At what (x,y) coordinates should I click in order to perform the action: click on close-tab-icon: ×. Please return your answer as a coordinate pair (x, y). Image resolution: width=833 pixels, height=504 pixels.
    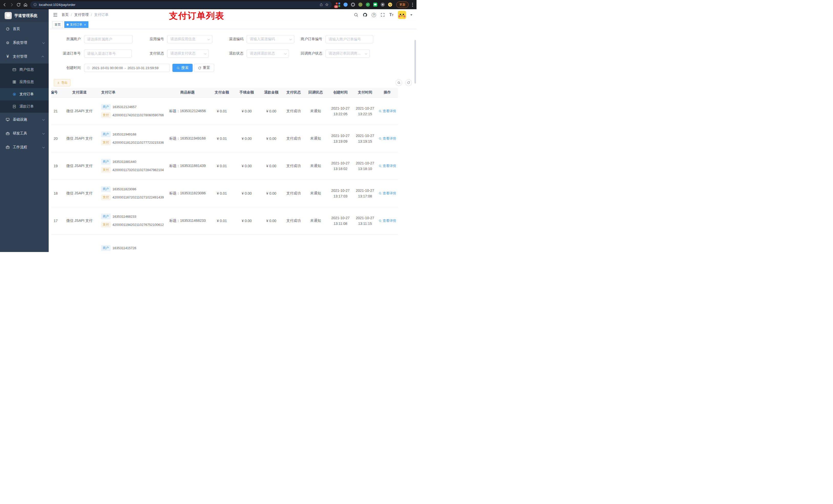
    Looking at the image, I should click on (85, 25).